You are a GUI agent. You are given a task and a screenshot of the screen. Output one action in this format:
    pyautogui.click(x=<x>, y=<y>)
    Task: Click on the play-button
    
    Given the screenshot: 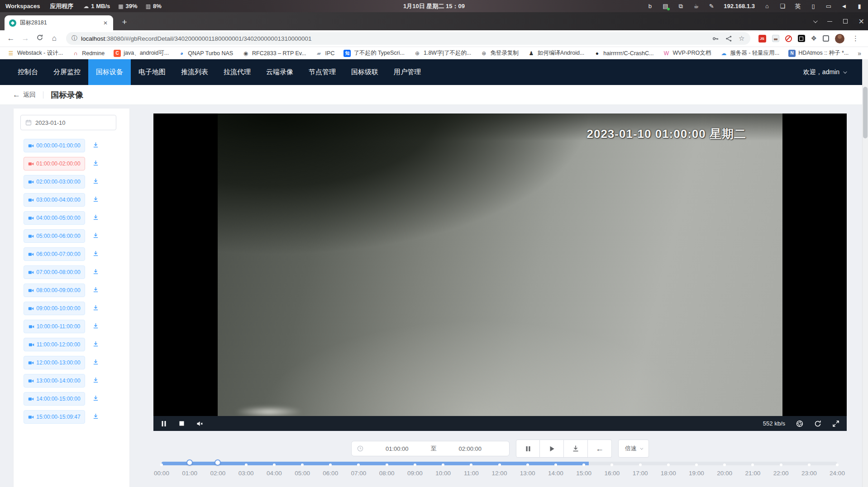 What is the action you would take?
    pyautogui.click(x=552, y=449)
    